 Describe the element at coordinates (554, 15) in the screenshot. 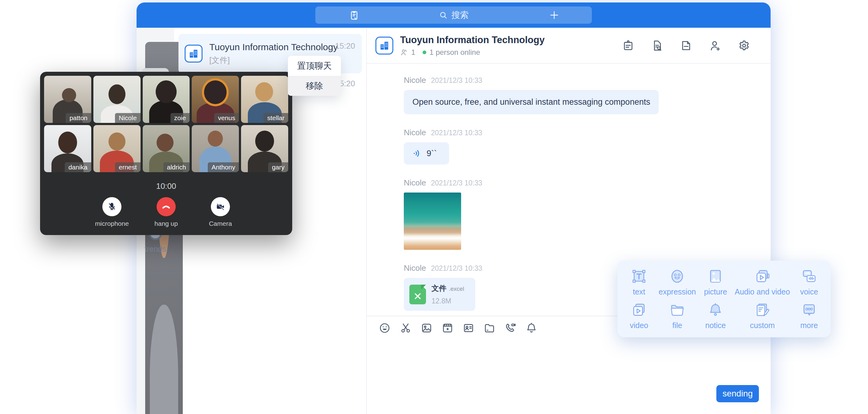

I see `add-button` at that location.